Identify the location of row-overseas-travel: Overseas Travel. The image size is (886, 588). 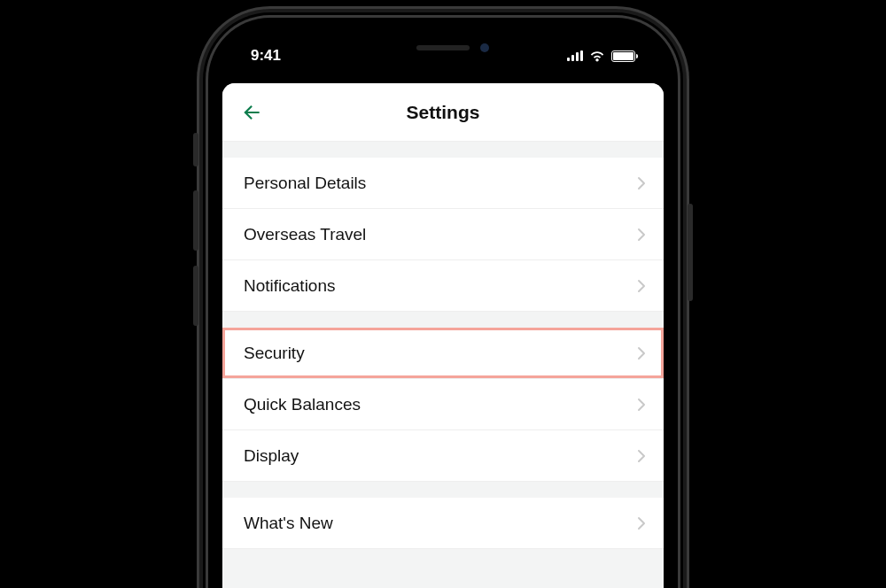
(443, 235).